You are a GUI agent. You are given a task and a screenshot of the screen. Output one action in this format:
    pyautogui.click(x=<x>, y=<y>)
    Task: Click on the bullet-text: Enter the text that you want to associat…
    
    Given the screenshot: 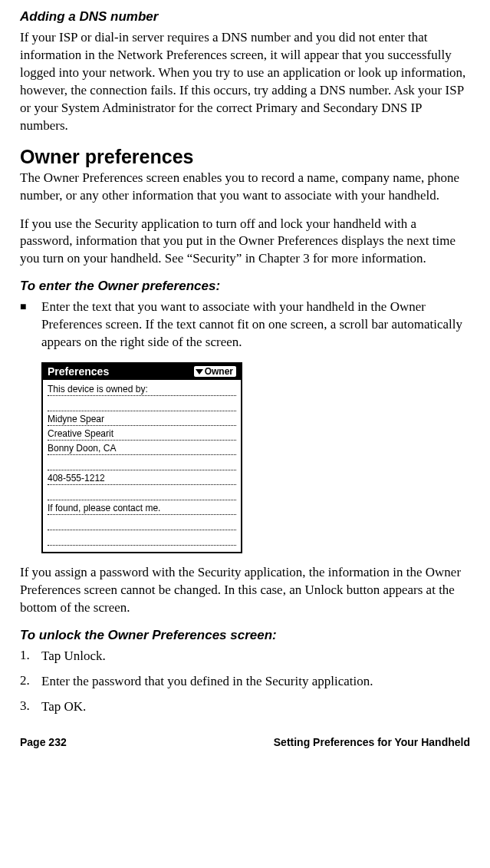 What is the action you would take?
    pyautogui.click(x=256, y=325)
    